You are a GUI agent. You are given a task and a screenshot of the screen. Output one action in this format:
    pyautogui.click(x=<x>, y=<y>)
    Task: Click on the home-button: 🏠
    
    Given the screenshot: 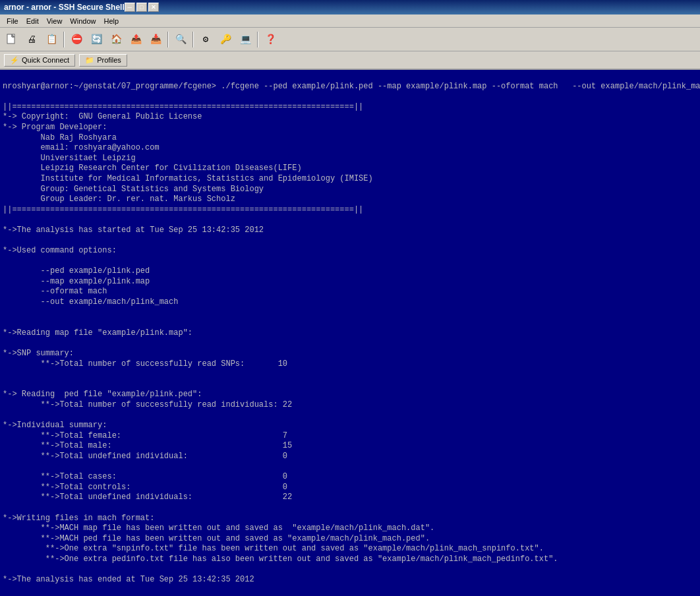 What is the action you would take?
    pyautogui.click(x=116, y=40)
    